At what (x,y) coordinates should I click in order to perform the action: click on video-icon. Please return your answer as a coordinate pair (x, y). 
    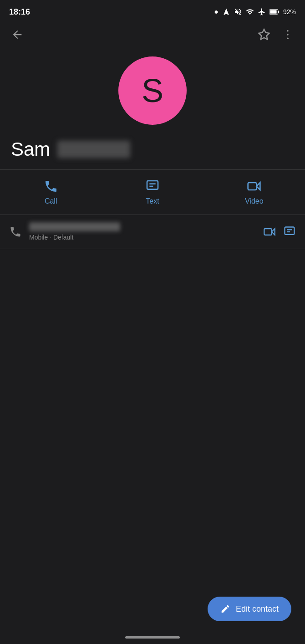
    Looking at the image, I should click on (254, 186).